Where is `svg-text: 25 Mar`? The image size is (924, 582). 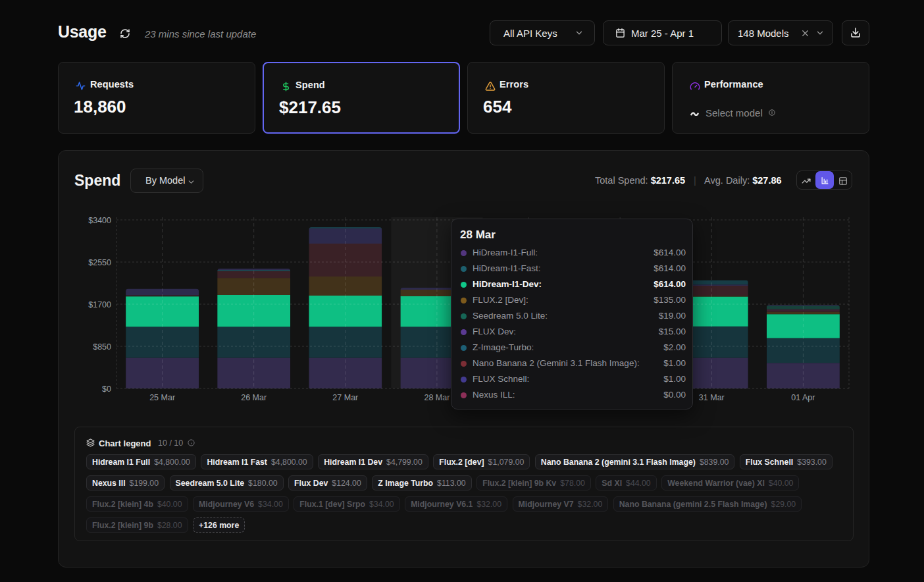
svg-text: 25 Mar is located at coordinates (162, 398).